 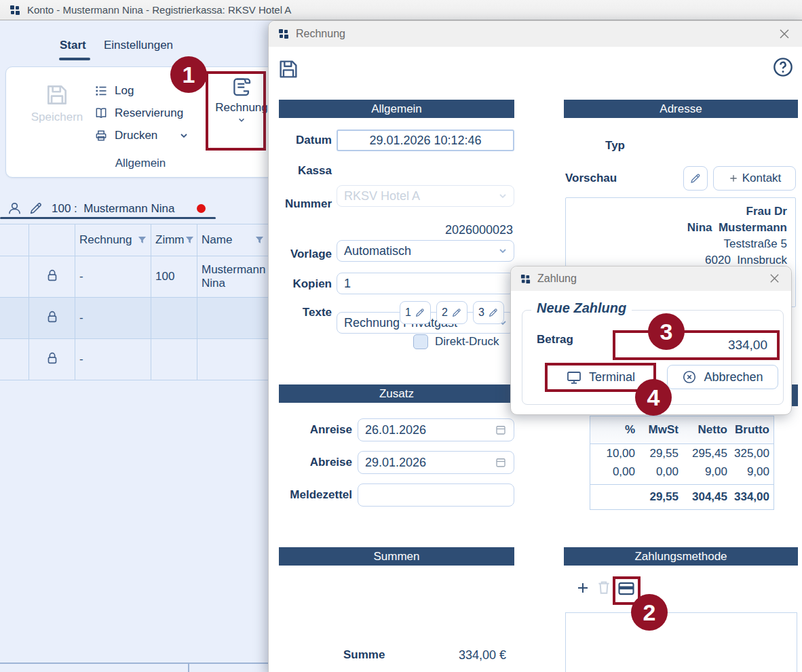 I want to click on betrag-input: 334,00, so click(x=696, y=345).